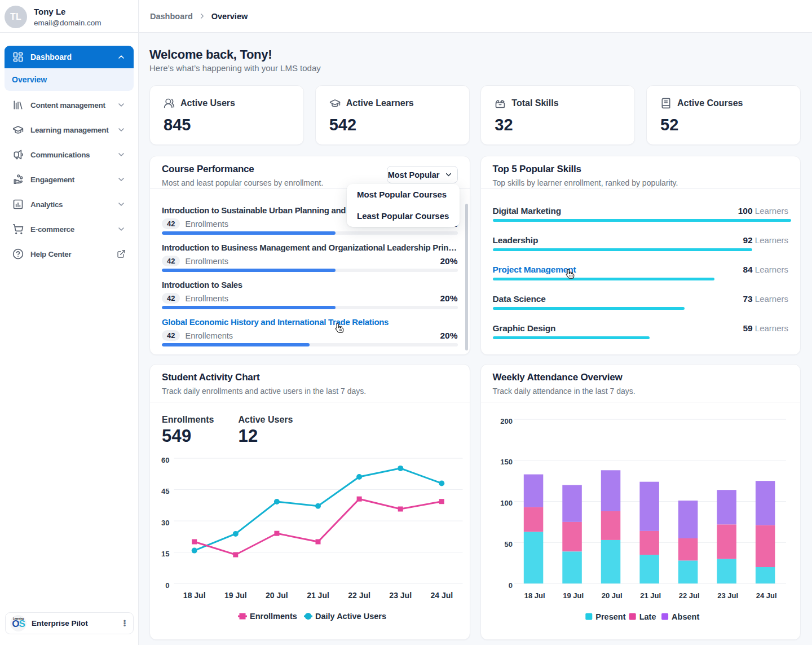 The image size is (812, 645). What do you see at coordinates (508, 544) in the screenshot?
I see `svg-text: 50` at bounding box center [508, 544].